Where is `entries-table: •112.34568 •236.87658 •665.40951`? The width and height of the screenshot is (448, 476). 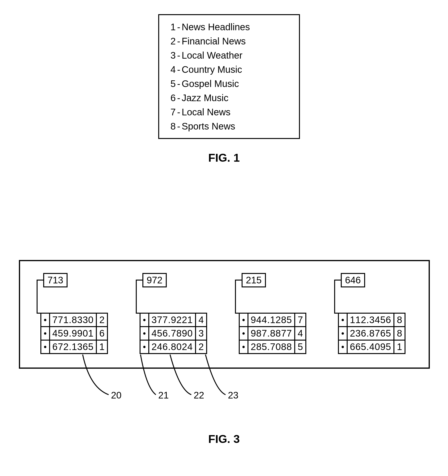
entries-table: •112.34568 •236.87658 •665.40951 is located at coordinates (372, 333).